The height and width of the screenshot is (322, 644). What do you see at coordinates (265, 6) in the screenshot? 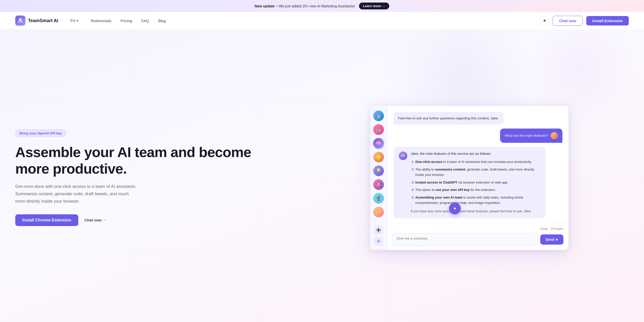
I see `announcement-prefix: New update` at bounding box center [265, 6].